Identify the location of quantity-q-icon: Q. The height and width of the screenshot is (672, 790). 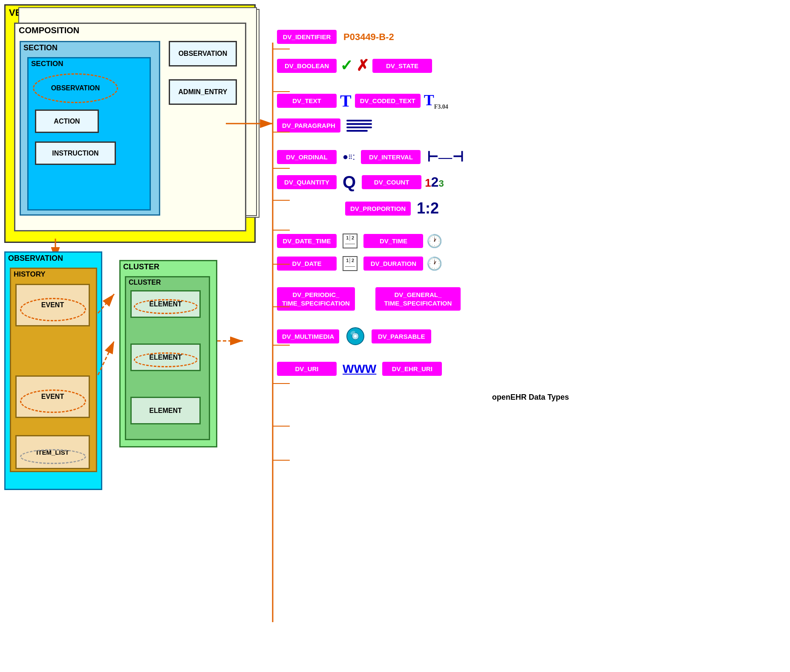
(349, 182).